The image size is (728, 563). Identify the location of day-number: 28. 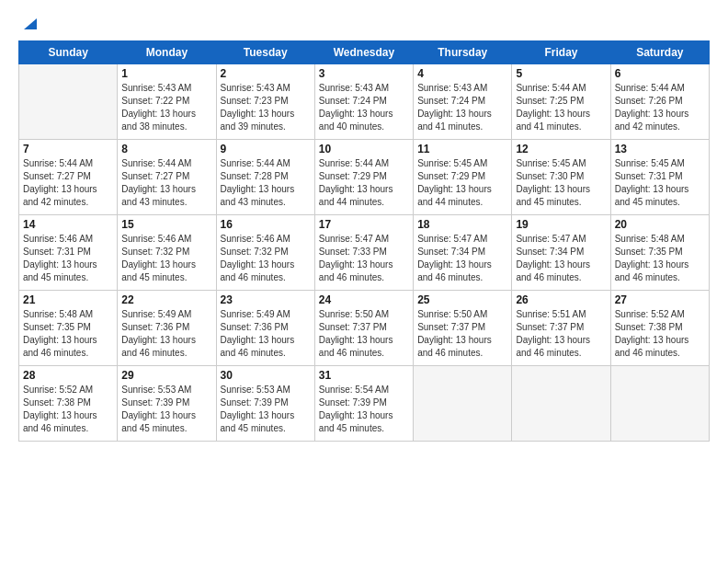
(68, 375).